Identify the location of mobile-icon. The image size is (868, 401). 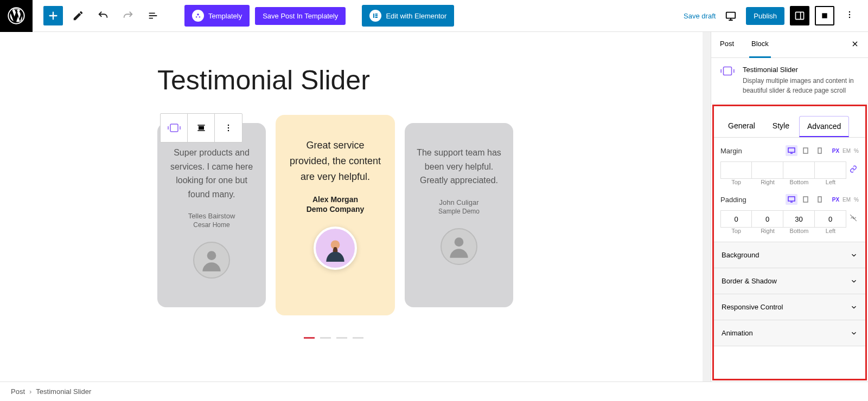
(820, 199).